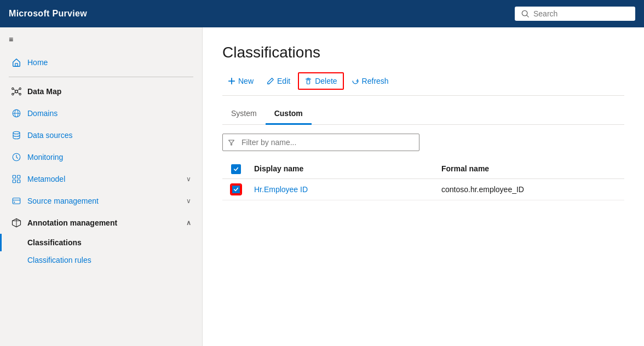 The image size is (644, 346). Describe the element at coordinates (321, 142) in the screenshot. I see `filter-input` at that location.